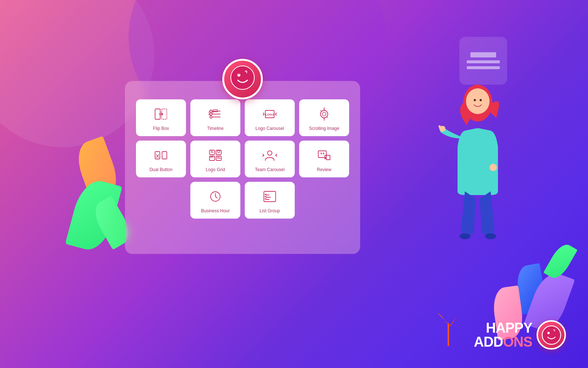  I want to click on logo-grid-icon, so click(215, 155).